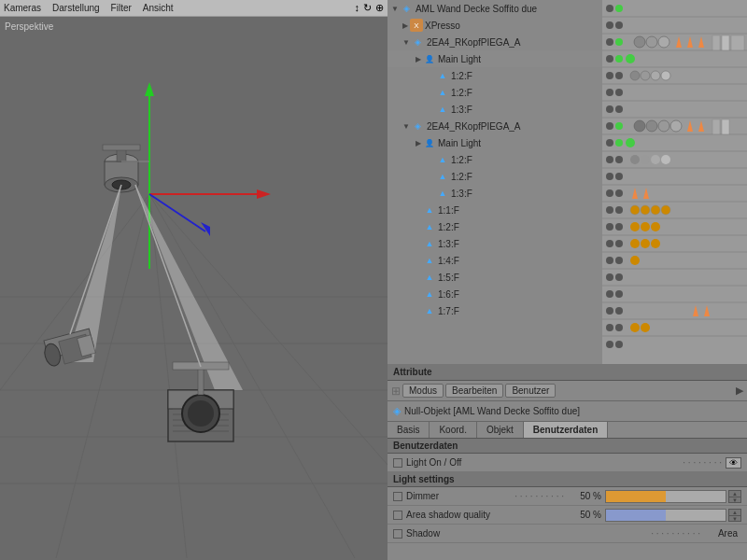 The width and height of the screenshot is (747, 560). Describe the element at coordinates (159, 7) in the screenshot. I see `menu-ansicht: Ansicht` at that location.